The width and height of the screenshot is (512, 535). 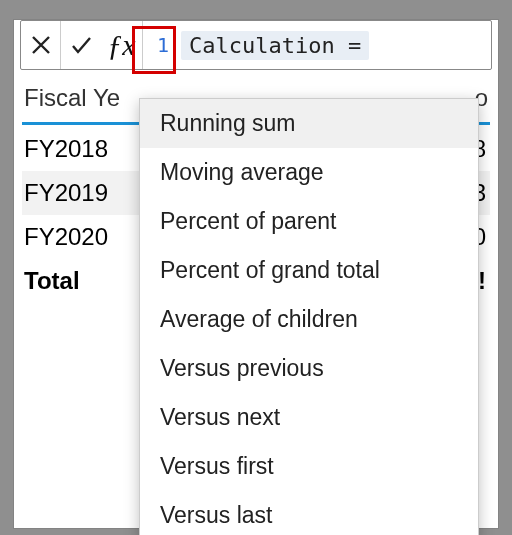 What do you see at coordinates (309, 172) in the screenshot?
I see `dropdown-item-moving-average: Moving average` at bounding box center [309, 172].